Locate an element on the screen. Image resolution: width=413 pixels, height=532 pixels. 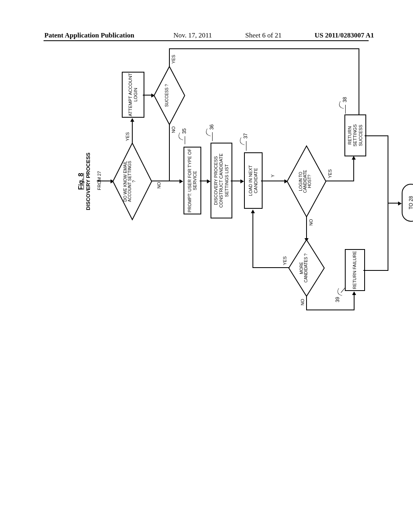
process-load-next: LOAD IN NEXT CANDIDATE is located at coordinates (253, 181).